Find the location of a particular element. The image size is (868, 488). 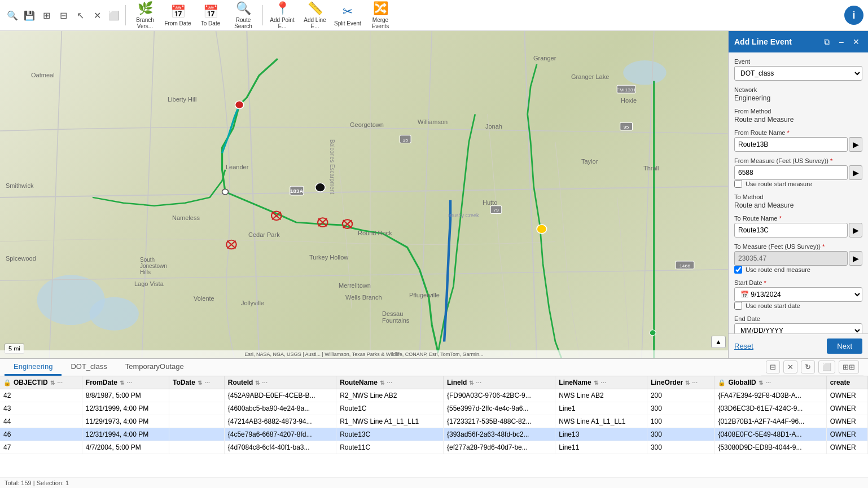

sort-linename: ⇅ is located at coordinates (596, 383).